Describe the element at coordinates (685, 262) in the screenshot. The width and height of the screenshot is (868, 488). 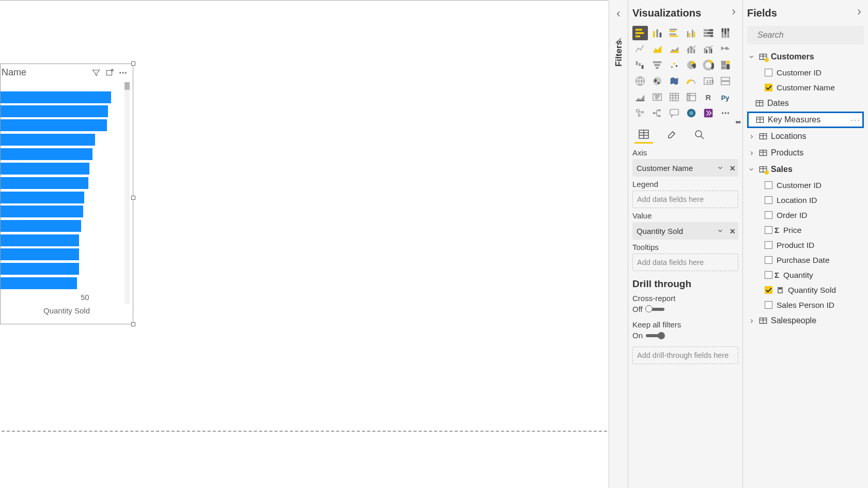
I see `tooltips-well: Add data fields here` at that location.